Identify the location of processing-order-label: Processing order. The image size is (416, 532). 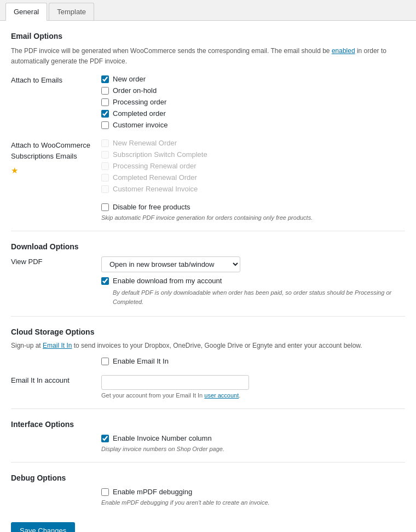
(140, 102).